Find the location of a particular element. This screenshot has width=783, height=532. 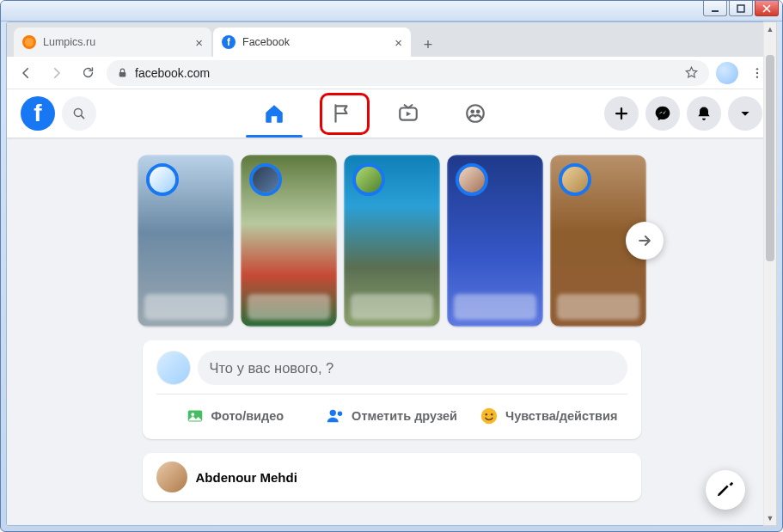

home-icon is located at coordinates (274, 113).